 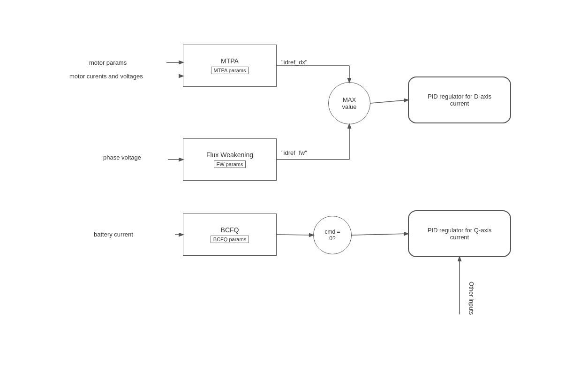 I want to click on other-inputs-label: Other inputs, so click(x=472, y=298).